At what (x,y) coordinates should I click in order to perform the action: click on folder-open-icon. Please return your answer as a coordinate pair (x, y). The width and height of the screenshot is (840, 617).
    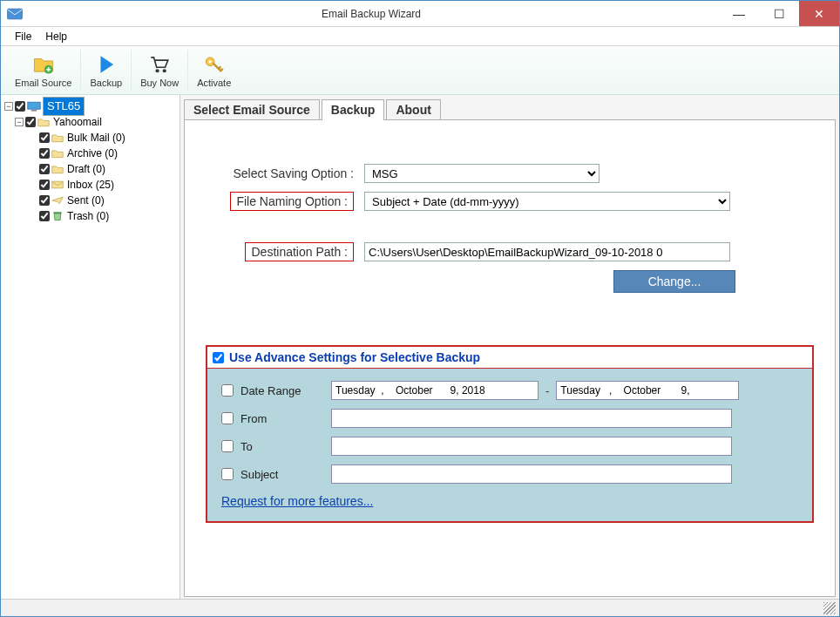
    Looking at the image, I should click on (44, 122).